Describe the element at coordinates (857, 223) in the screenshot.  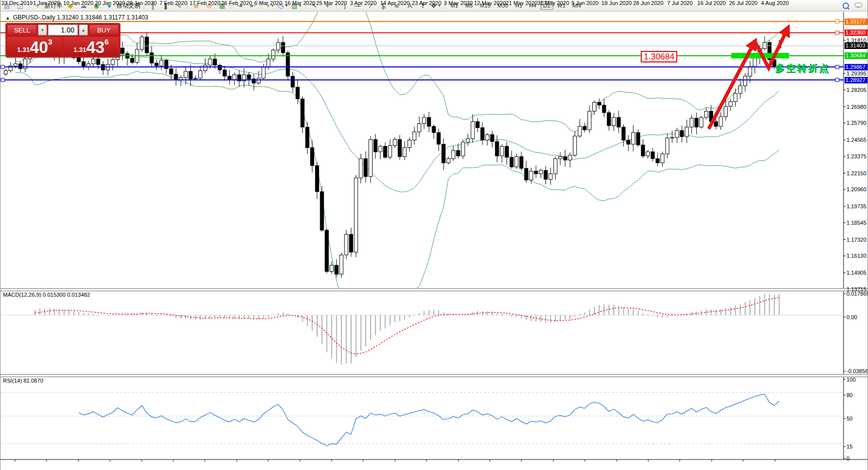
I see `price-tick-label: 1.18545` at that location.